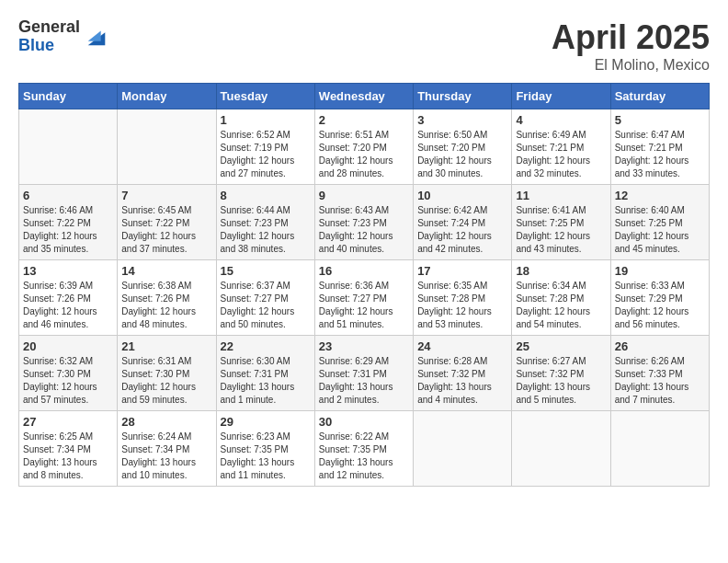 The width and height of the screenshot is (728, 563). I want to click on calendar-cell: 16Sunrise: 6:36 AM Sunset: 7:27 PM Dayli…, so click(364, 298).